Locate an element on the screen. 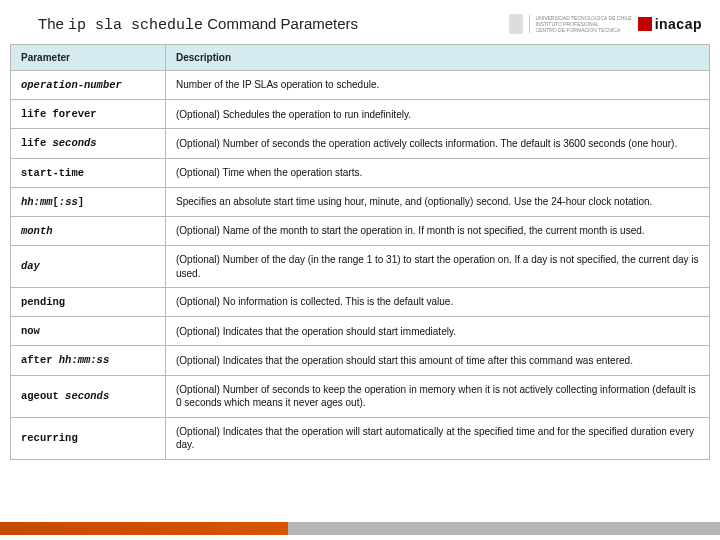 The width and height of the screenshot is (720, 540). table-row: ageout seconds(Optional) Number of secon… is located at coordinates (360, 396).